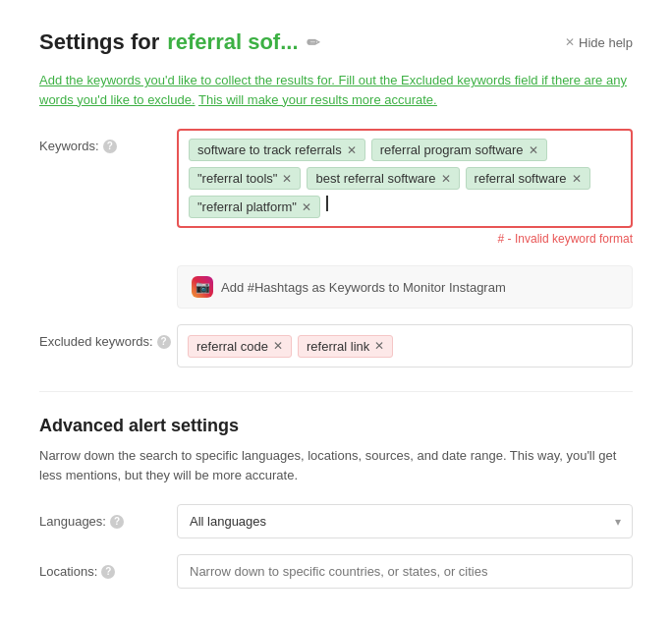 The height and width of the screenshot is (622, 672). Describe the element at coordinates (405, 287) in the screenshot. I see `hashtag-banner: 📷 Add #Hashtags as Keywords to Monitor I…` at that location.